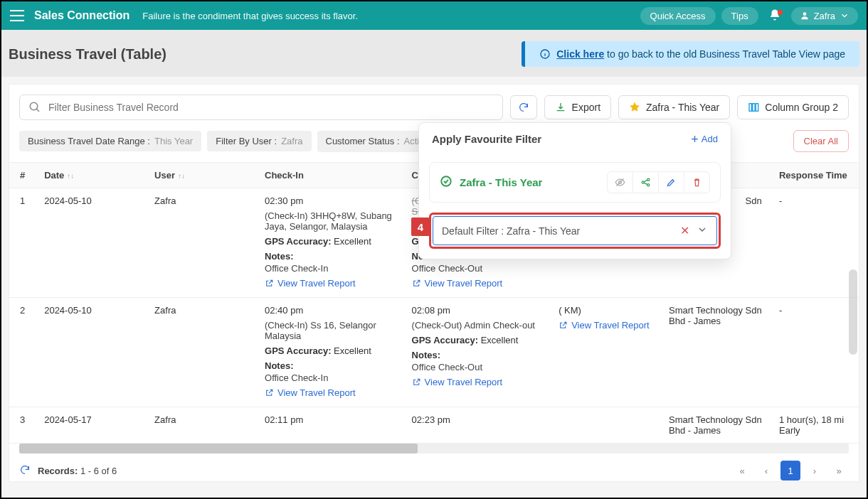  What do you see at coordinates (635, 107) in the screenshot?
I see `star-icon` at bounding box center [635, 107].